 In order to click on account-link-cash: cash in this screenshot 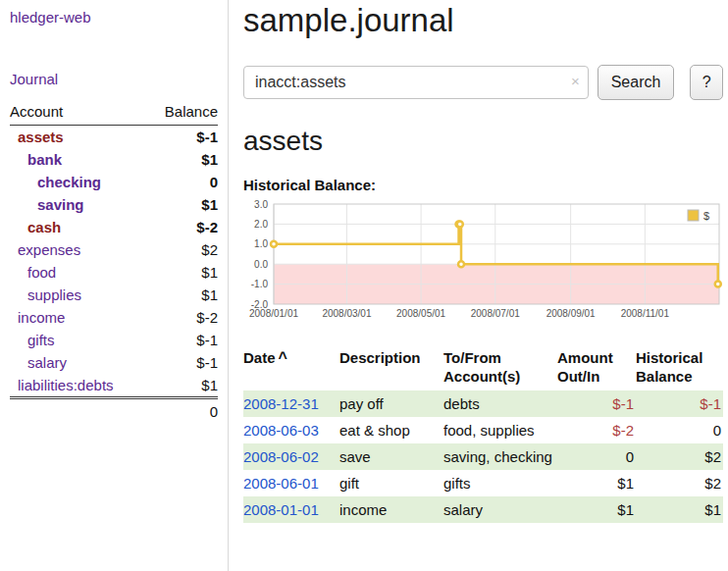, I will do `click(44, 228)`.